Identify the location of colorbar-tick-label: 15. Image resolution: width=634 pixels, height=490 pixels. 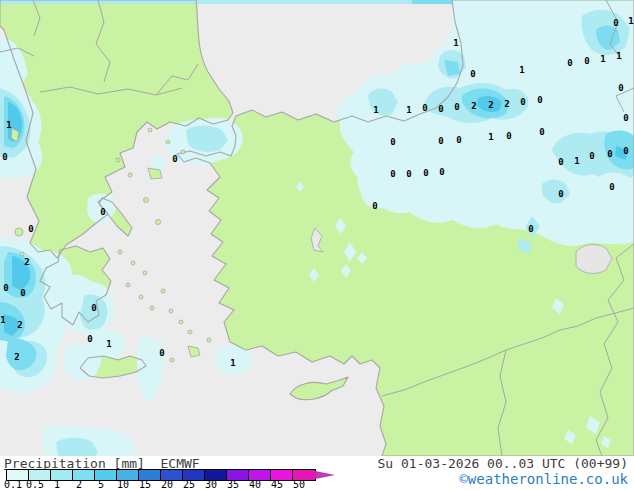
(145, 484).